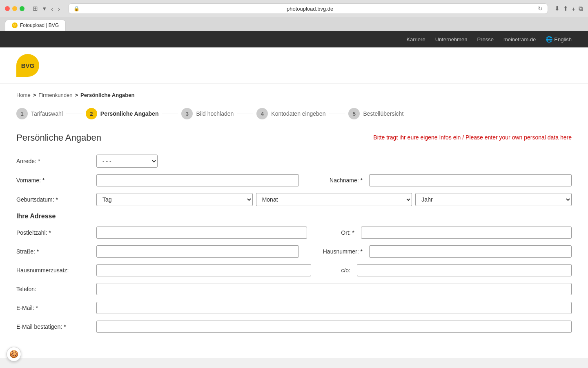 The image size is (588, 368). I want to click on email-group: E-Mail: *, so click(294, 308).